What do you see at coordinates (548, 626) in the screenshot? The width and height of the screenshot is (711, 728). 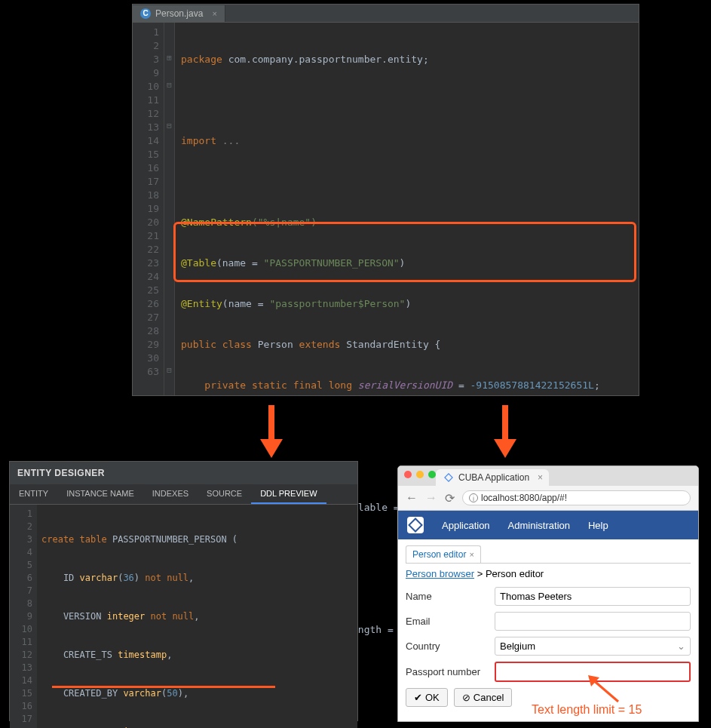 I see `app-body: Person editor × Person browser > Person …` at bounding box center [548, 626].